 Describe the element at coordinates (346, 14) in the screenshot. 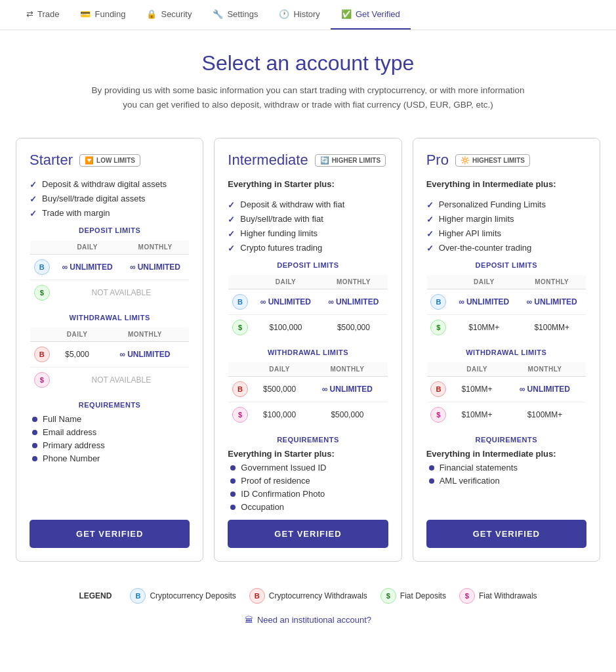

I see `get-verified-nav-icon: ✅` at that location.